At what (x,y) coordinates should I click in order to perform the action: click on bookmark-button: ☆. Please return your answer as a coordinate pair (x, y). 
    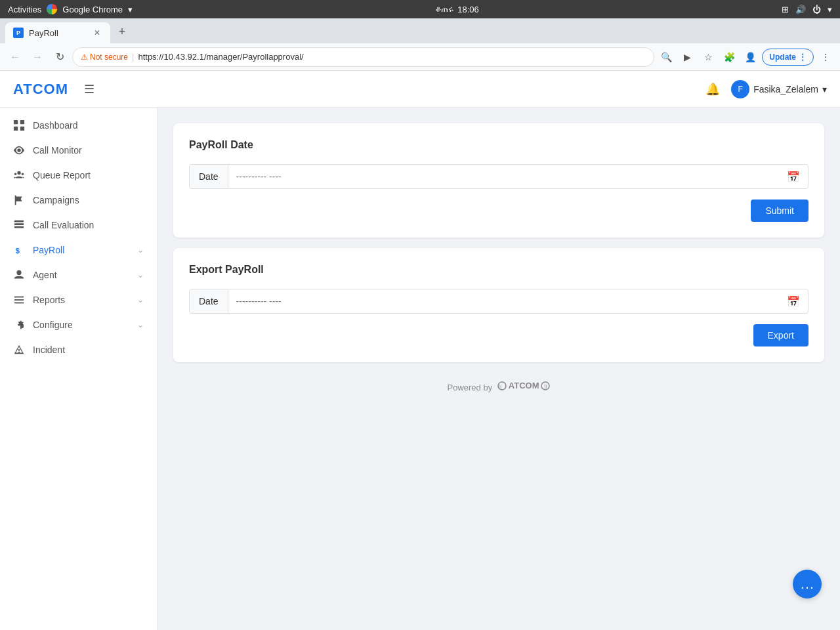
    Looking at the image, I should click on (708, 57).